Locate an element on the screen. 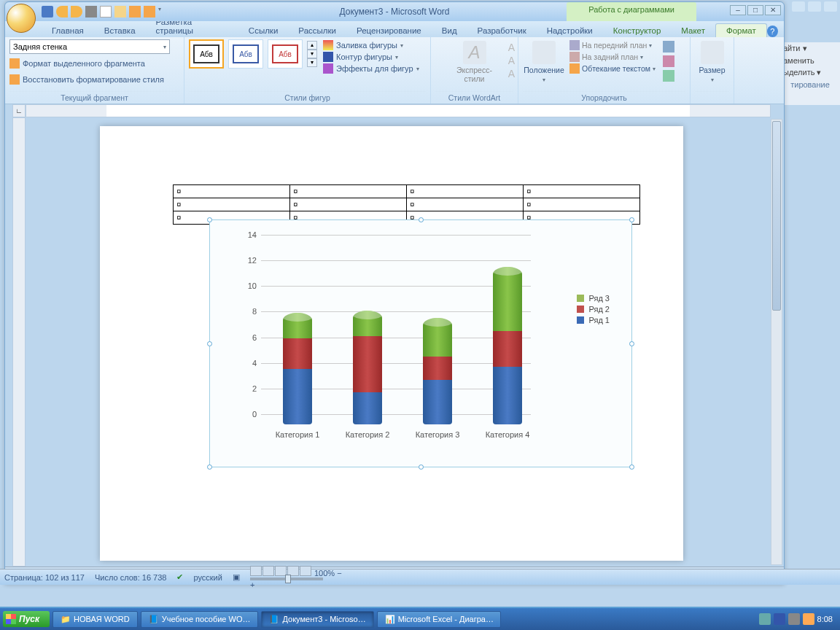 The image size is (840, 630). zoom-slider-outer is located at coordinates (287, 579).